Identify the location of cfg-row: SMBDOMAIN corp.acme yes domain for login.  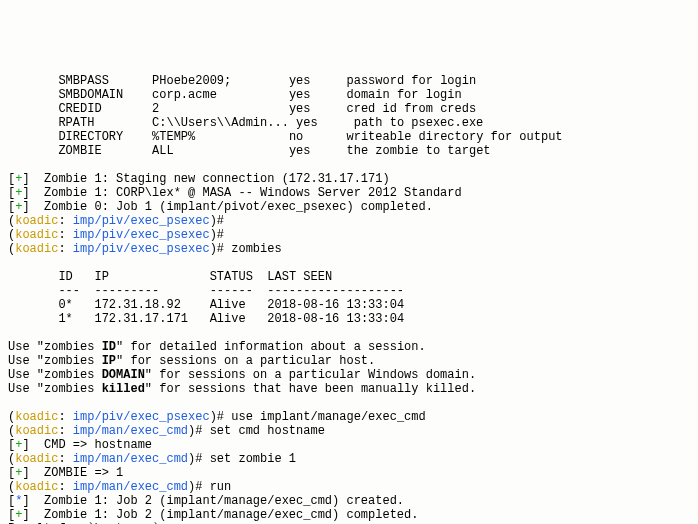
(235, 95).